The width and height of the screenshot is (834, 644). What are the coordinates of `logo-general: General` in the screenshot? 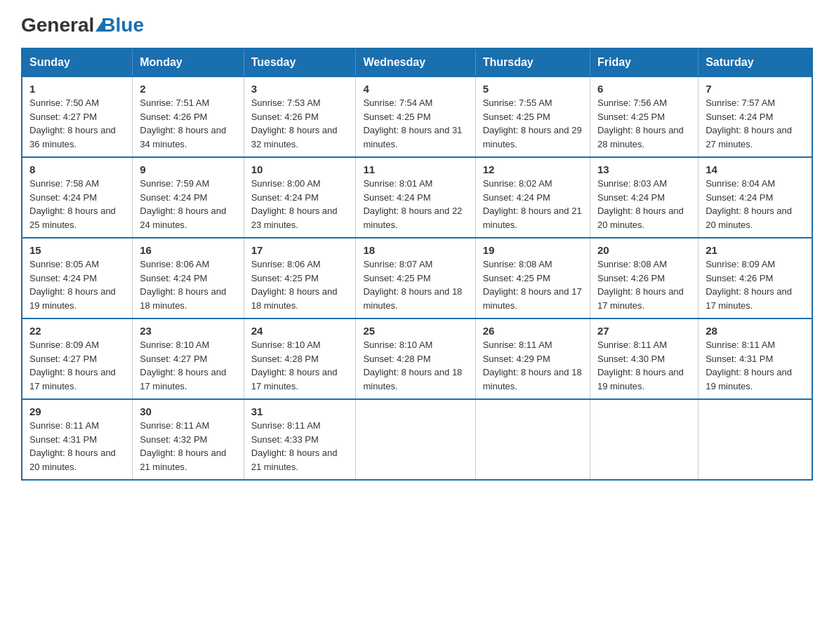 It's located at (58, 25).